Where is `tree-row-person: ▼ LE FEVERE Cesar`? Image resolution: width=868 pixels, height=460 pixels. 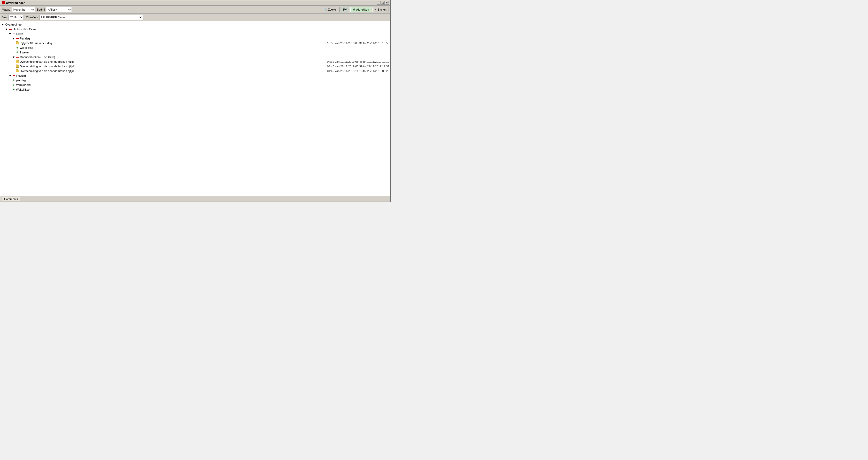
tree-row-person: ▼ LE FEVERE Cesar is located at coordinates (195, 29).